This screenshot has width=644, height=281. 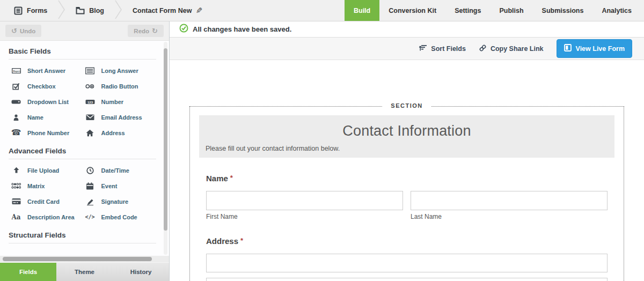 I want to click on field-item-dropdown-list: Dropdown List, so click(x=46, y=102).